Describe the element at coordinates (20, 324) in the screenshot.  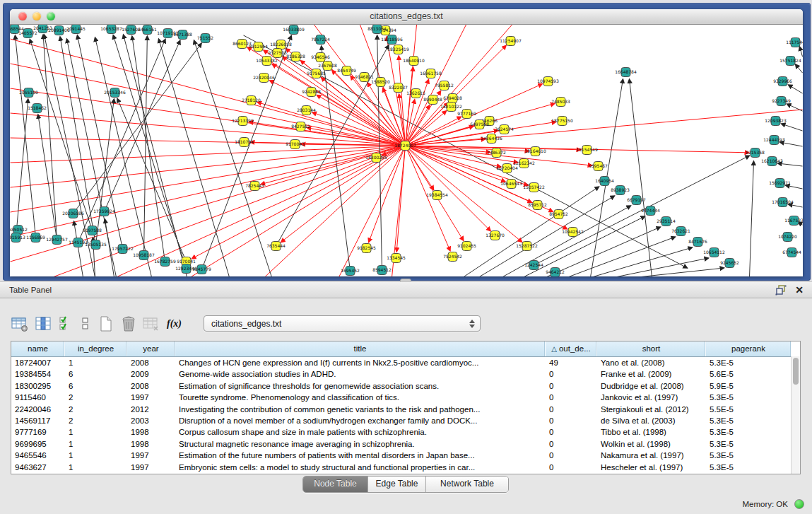
I see `table-settings-icon` at that location.